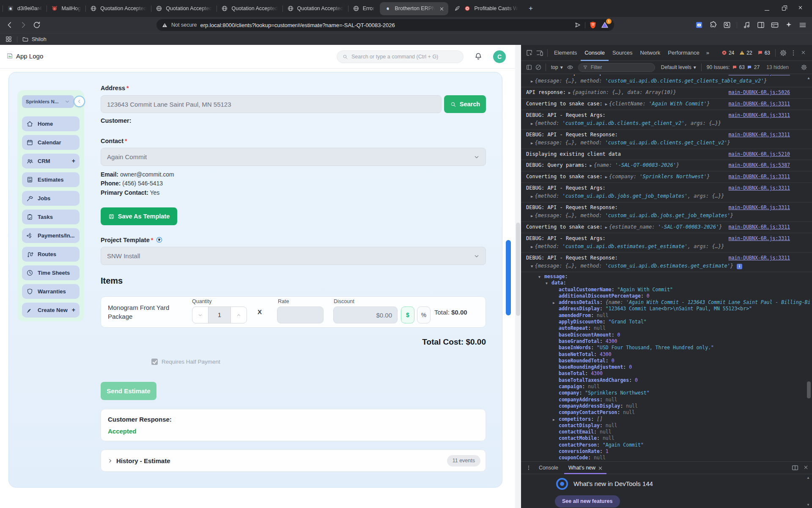 This screenshot has height=508, width=812. Describe the element at coordinates (669, 412) in the screenshot. I see `tree-property-row: companyContactPerson: null` at that location.